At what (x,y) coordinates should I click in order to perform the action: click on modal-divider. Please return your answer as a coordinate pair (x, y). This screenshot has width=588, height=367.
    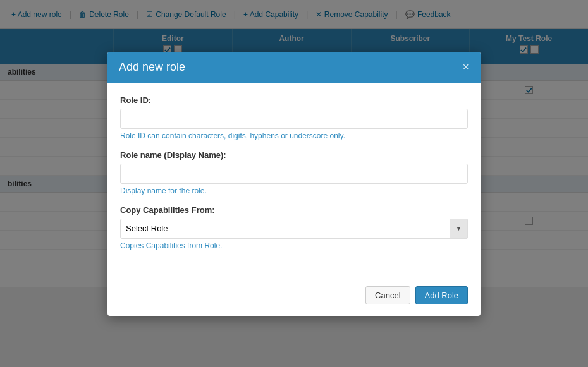
    Looking at the image, I should click on (294, 272).